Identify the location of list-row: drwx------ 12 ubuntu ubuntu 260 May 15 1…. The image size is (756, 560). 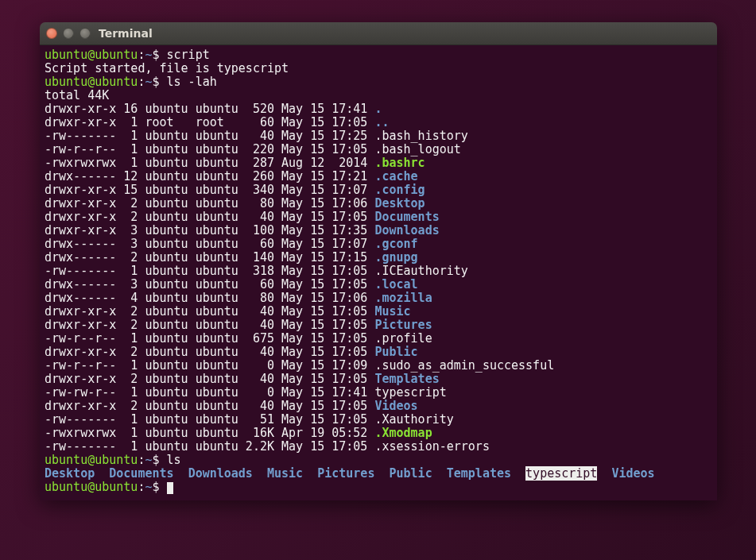
(378, 176).